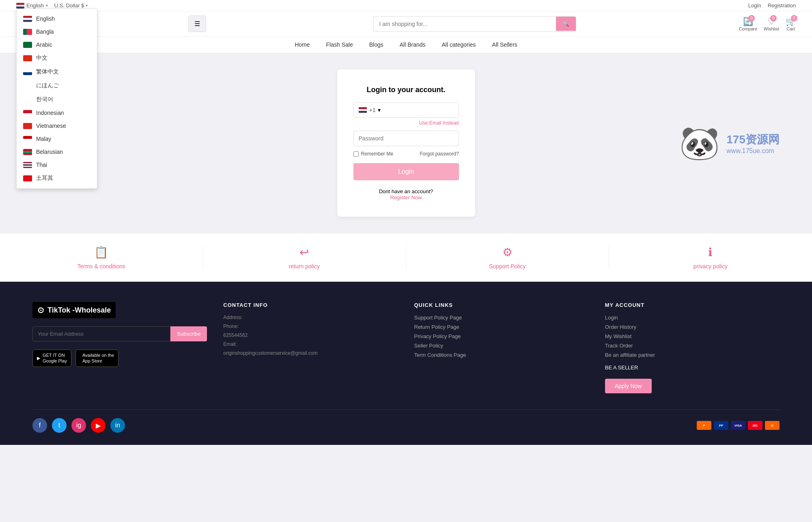  Describe the element at coordinates (310, 347) in the screenshot. I see `footer-contact: CONTACT INFO Address: Phone: 625544562 E…` at that location.